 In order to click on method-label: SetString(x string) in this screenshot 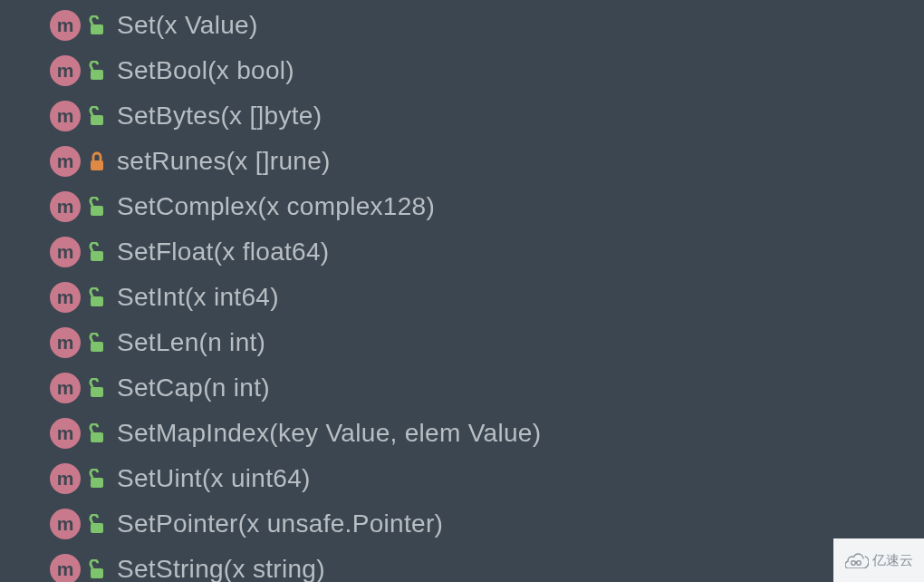, I will do `click(221, 568)`.